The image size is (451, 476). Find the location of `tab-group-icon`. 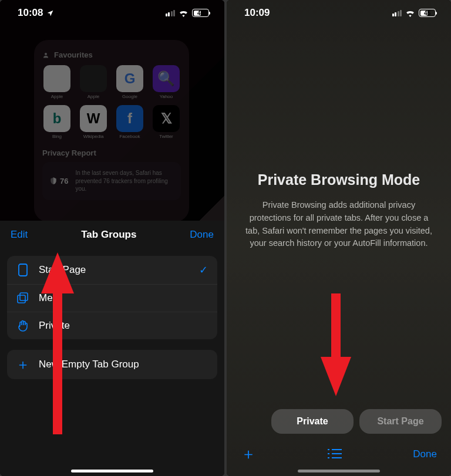

tab-group-icon is located at coordinates (23, 298).